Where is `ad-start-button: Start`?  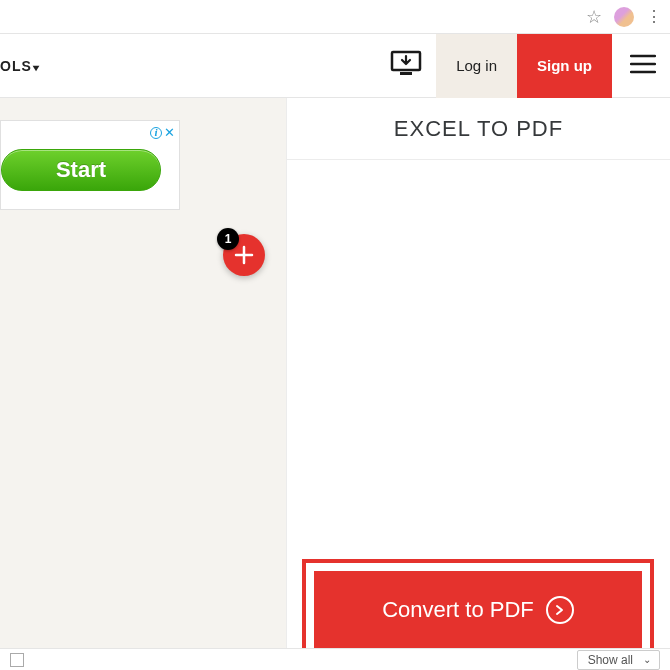
ad-start-button: Start is located at coordinates (81, 170).